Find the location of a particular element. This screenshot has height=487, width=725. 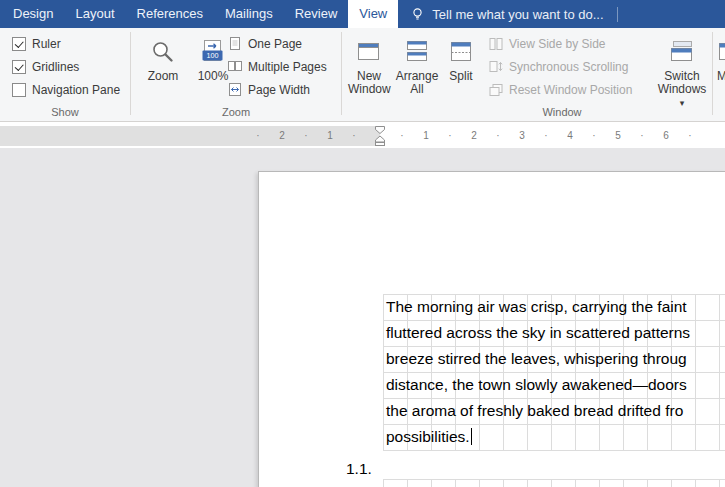

new-window-label: New Window is located at coordinates (369, 83).